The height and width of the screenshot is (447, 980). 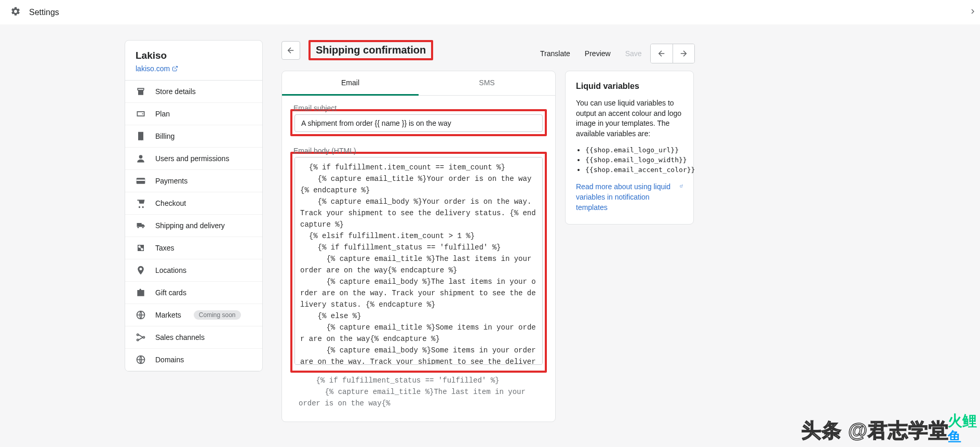 What do you see at coordinates (371, 50) in the screenshot?
I see `page-title-highlight: Shipping confirmation` at bounding box center [371, 50].